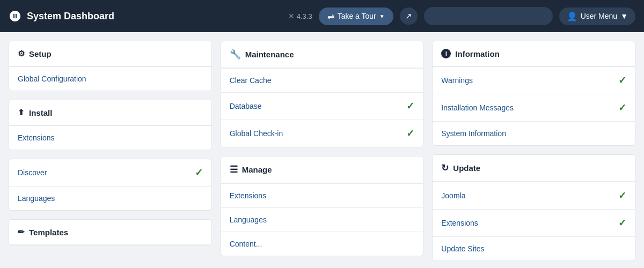  Describe the element at coordinates (111, 78) in the screenshot. I see `global-config-row: Global Configuration` at that location.